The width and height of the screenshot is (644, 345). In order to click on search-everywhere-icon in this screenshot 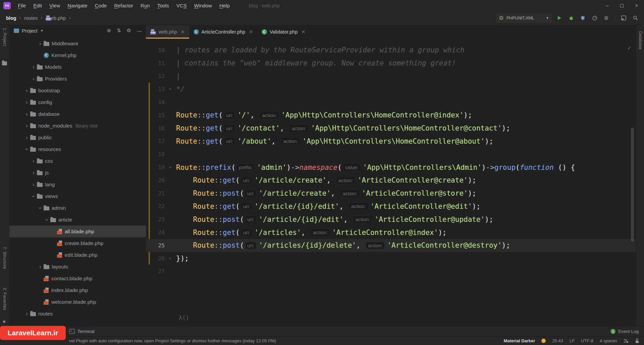, I will do `click(635, 18)`.